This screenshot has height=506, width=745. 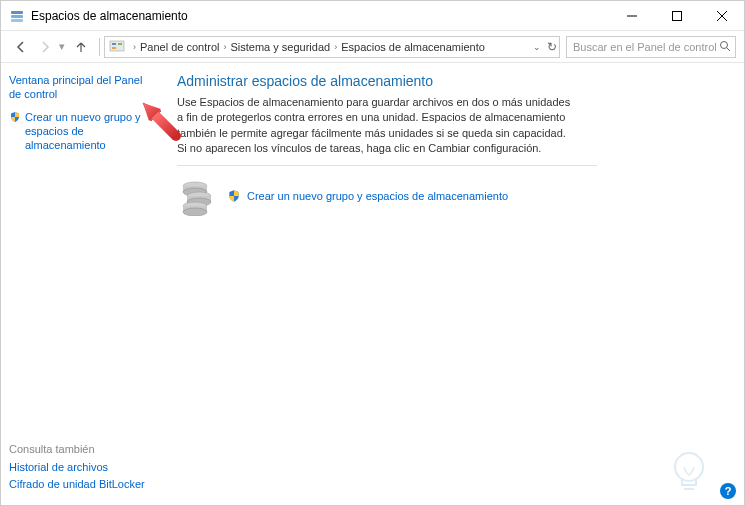 I want to click on create-storage-pool-label: Crear un nuevo grupo y espacios de almac…, so click(x=378, y=196).